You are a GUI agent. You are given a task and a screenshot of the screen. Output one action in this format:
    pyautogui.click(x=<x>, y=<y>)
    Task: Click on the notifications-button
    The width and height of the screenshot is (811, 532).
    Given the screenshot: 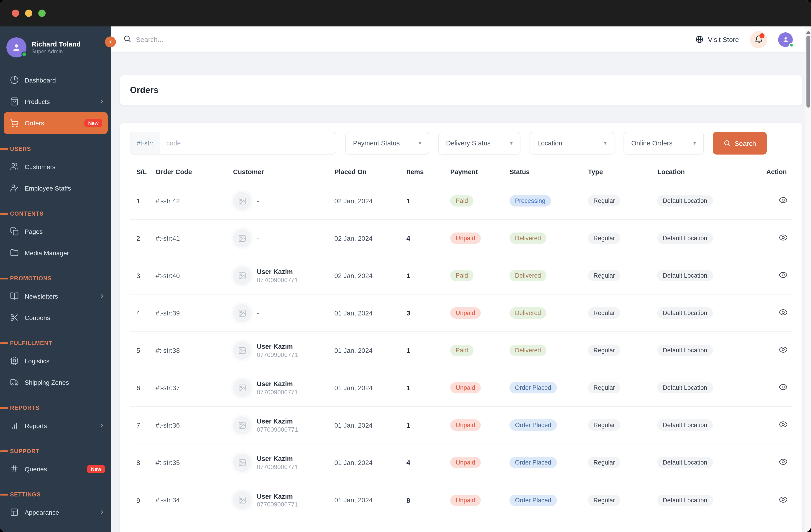 What is the action you would take?
    pyautogui.click(x=759, y=40)
    